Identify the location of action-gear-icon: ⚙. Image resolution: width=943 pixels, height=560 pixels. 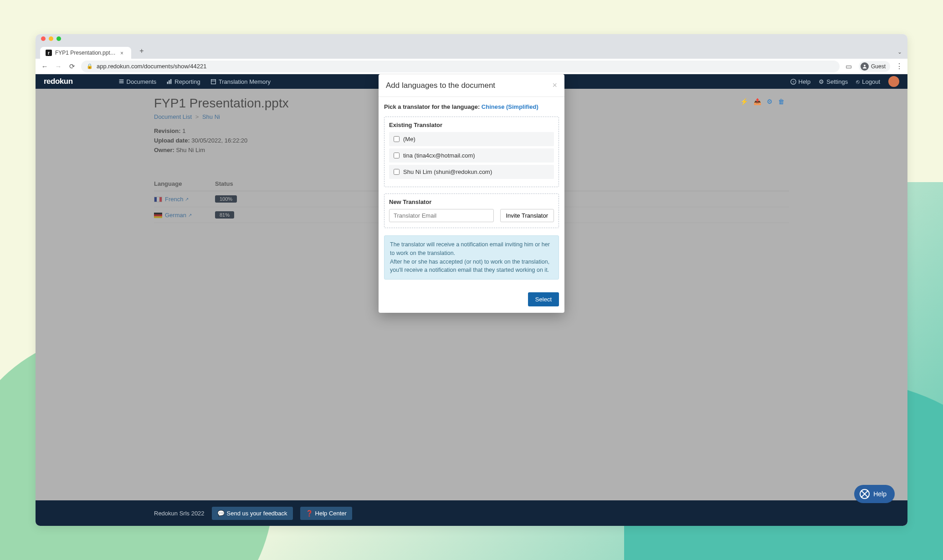
(770, 102).